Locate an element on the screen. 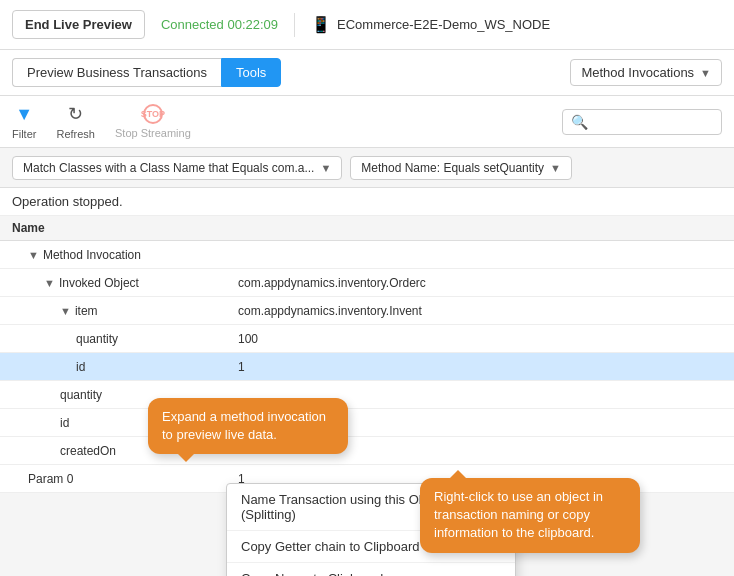 This screenshot has height=576, width=734. filter-bar: Match Classes with a Class Name that Equ… is located at coordinates (367, 168).